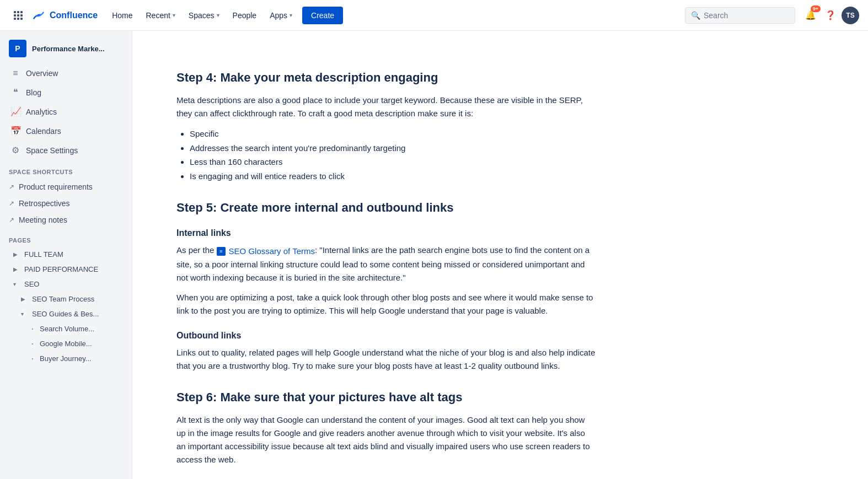 This screenshot has width=868, height=479. What do you see at coordinates (18, 15) in the screenshot?
I see `apps-grid-icon` at bounding box center [18, 15].